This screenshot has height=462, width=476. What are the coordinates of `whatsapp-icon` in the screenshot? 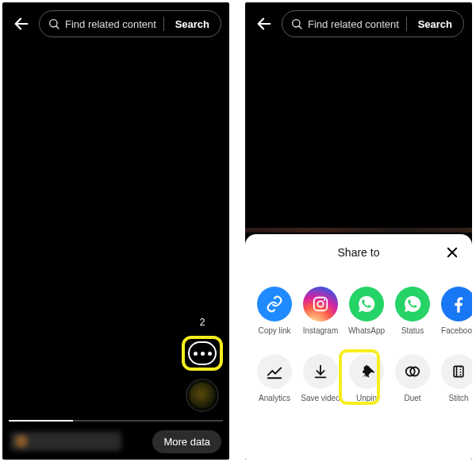 It's located at (367, 304).